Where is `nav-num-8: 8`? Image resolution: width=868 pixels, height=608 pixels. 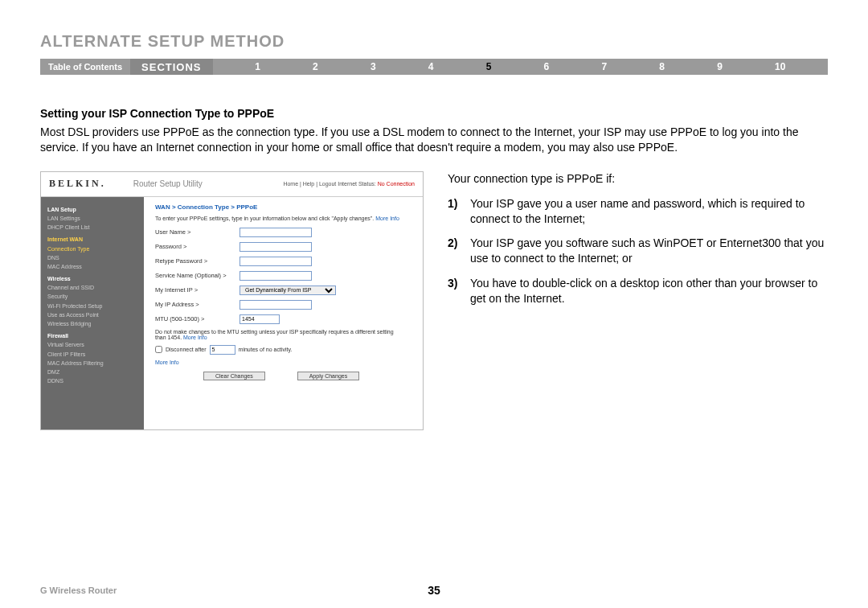
nav-num-8: 8 is located at coordinates (662, 67).